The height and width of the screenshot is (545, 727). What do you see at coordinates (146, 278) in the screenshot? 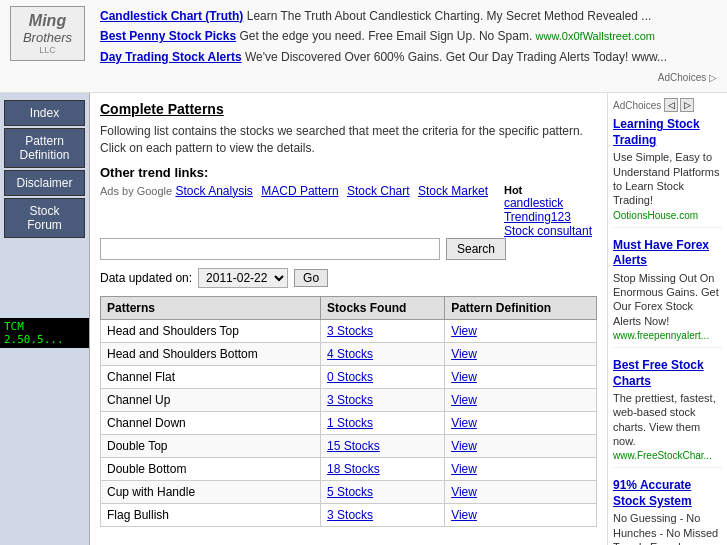
I see `date-label: Data updated on:` at bounding box center [146, 278].